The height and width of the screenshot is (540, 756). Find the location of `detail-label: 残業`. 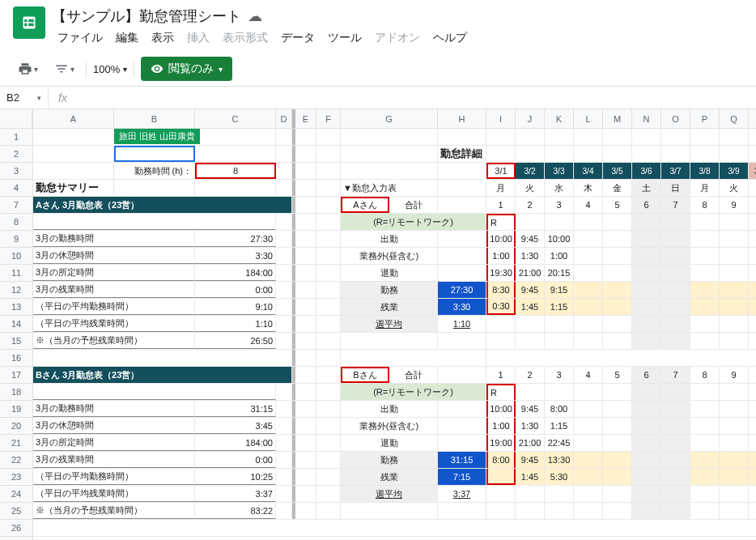

detail-label: 残業 is located at coordinates (389, 477).